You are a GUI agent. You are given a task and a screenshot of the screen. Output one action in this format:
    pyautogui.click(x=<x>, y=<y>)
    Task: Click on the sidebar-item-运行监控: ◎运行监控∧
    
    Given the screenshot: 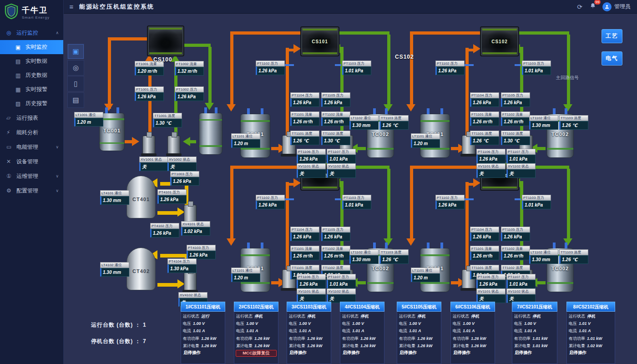 What is the action you would take?
    pyautogui.click(x=32, y=33)
    